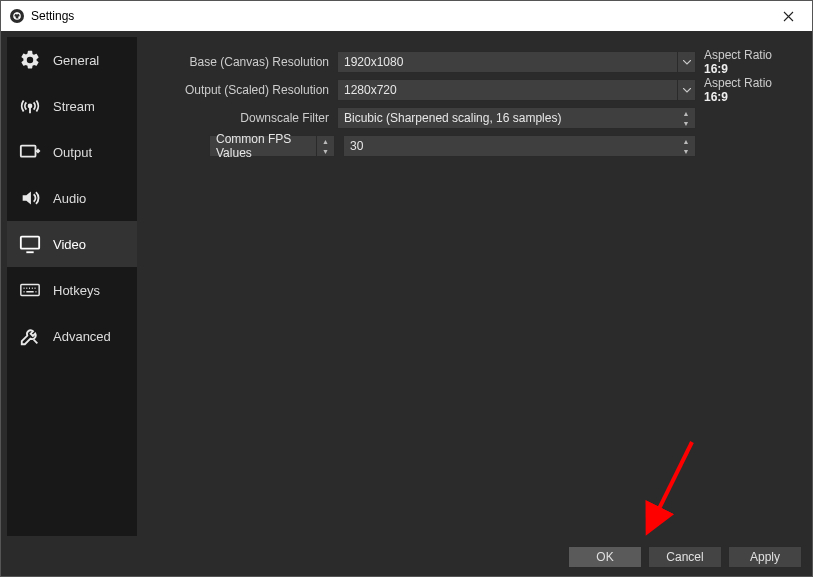 The height and width of the screenshot is (577, 813). I want to click on sidebar-item-hotkeys: Hotkeys, so click(72, 290).